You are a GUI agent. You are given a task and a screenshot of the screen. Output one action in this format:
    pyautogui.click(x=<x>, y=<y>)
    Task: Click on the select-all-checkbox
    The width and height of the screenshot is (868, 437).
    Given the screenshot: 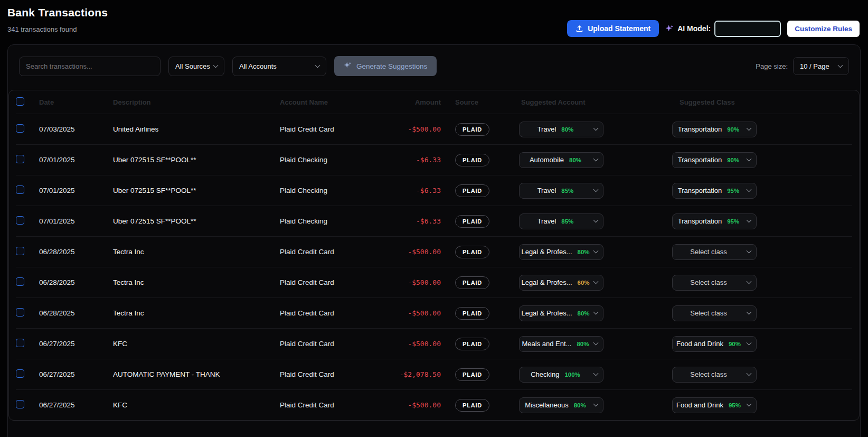 What is the action you would take?
    pyautogui.click(x=20, y=101)
    